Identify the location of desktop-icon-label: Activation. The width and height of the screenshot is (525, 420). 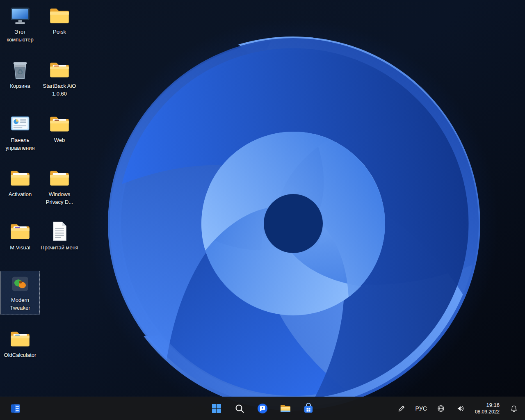
(20, 194).